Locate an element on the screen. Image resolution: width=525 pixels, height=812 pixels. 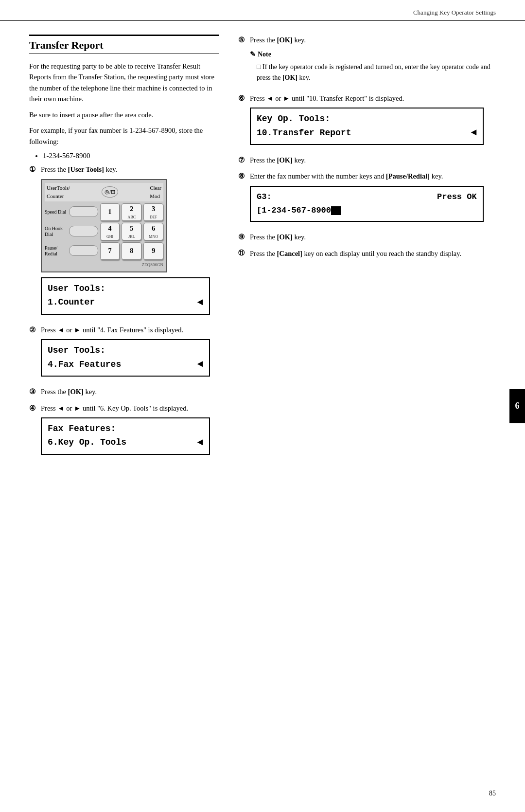
lcd-2-arrow: ◄ is located at coordinates (200, 364).